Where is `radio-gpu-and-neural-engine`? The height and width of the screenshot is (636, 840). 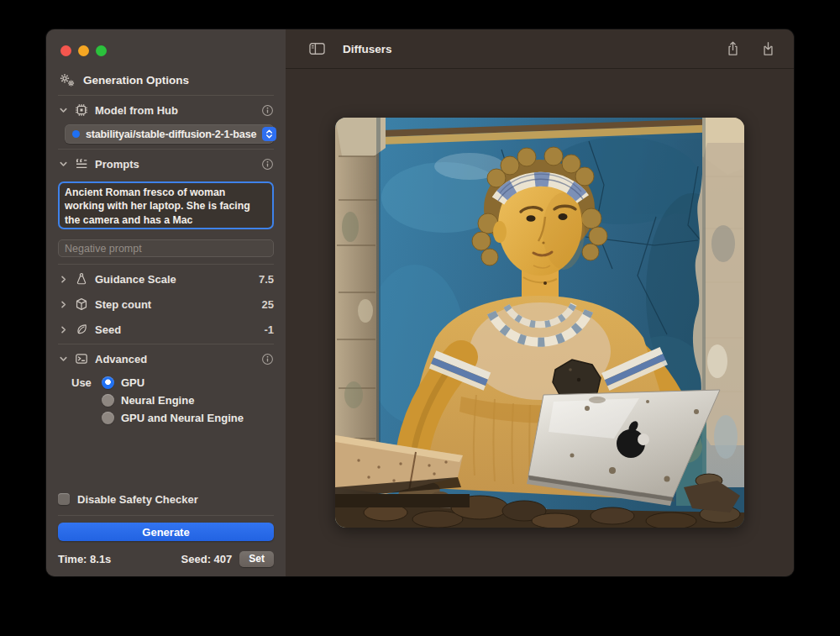
radio-gpu-and-neural-engine is located at coordinates (108, 418).